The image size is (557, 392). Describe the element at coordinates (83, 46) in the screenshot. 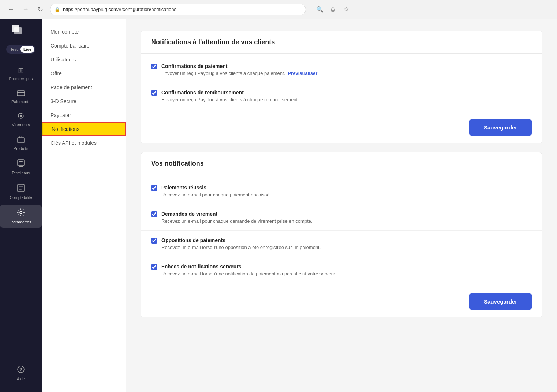

I see `sub-nav-compte-bancaire: Compte bancaire` at that location.